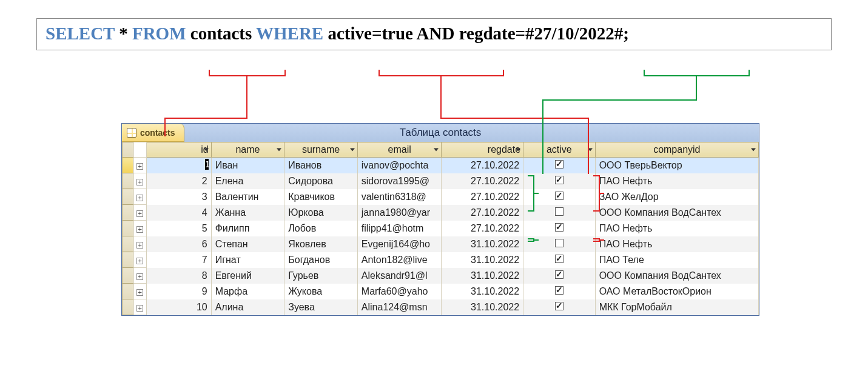 This screenshot has width=868, height=374. Describe the element at coordinates (399, 276) in the screenshot. I see `cell-email: Aleksandr91@l` at that location.